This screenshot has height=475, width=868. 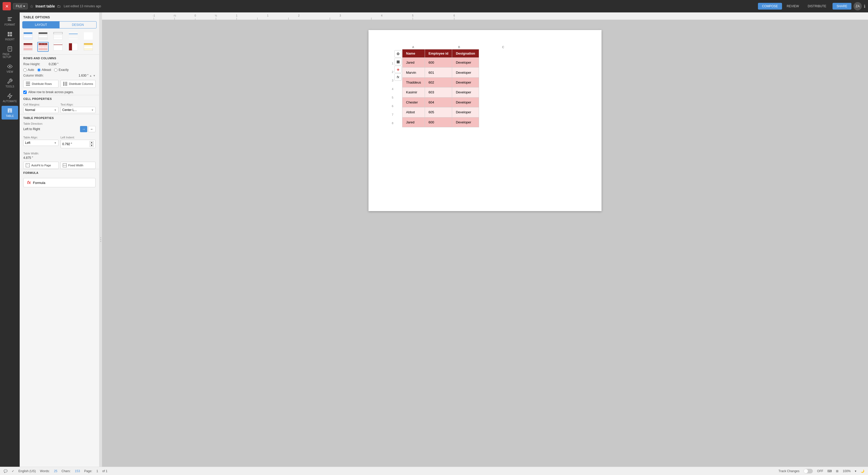 What do you see at coordinates (10, 112) in the screenshot?
I see `sidebar-item-table: TABLE` at bounding box center [10, 112].